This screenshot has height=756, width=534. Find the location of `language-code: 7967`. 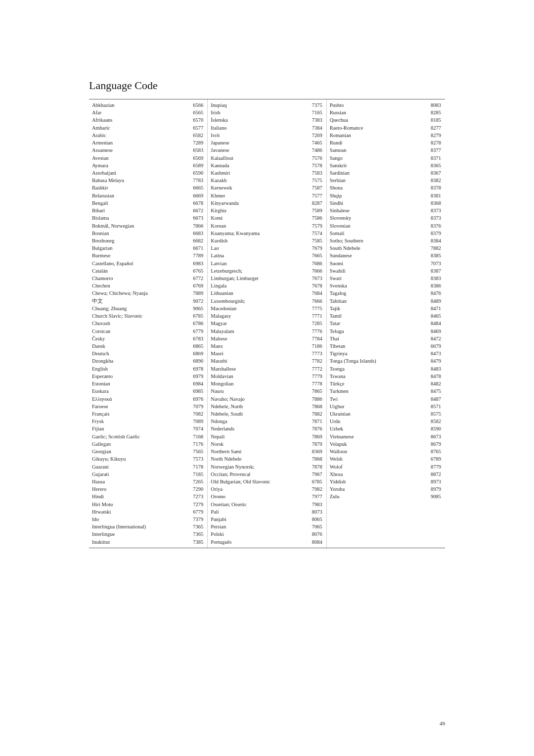

language-code: 7967 is located at coordinates (314, 474).